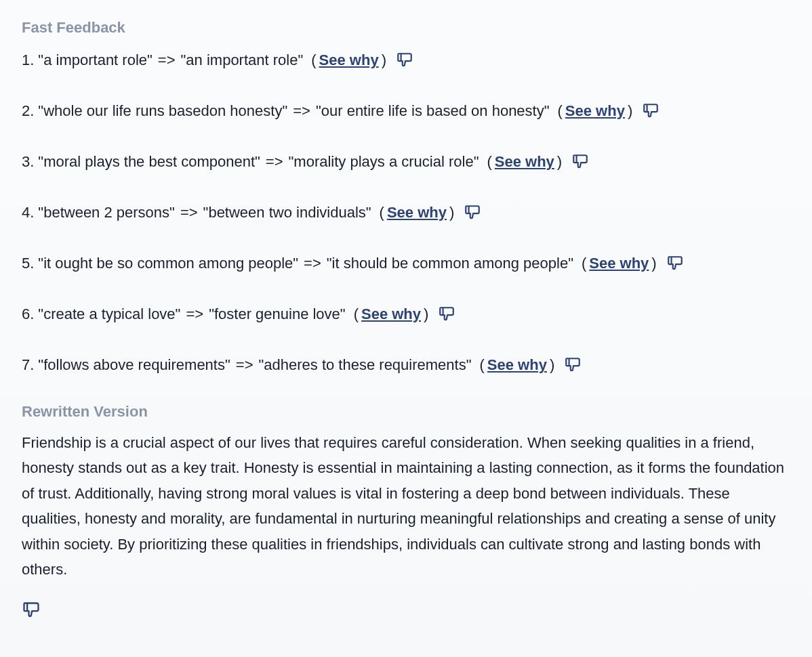  What do you see at coordinates (406, 161) in the screenshot?
I see `feedback-item: 3. "moral plays the best component" => "…` at bounding box center [406, 161].